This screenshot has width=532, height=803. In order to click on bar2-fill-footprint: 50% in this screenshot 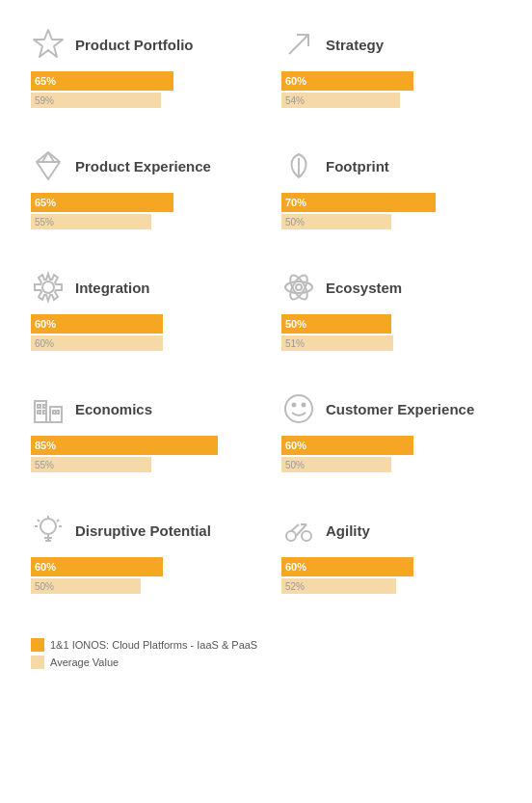, I will do `click(336, 222)`.